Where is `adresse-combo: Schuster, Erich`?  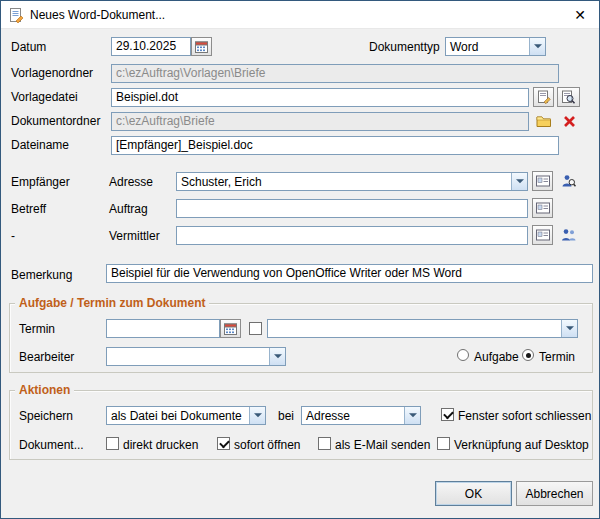 adresse-combo: Schuster, Erich is located at coordinates (352, 182).